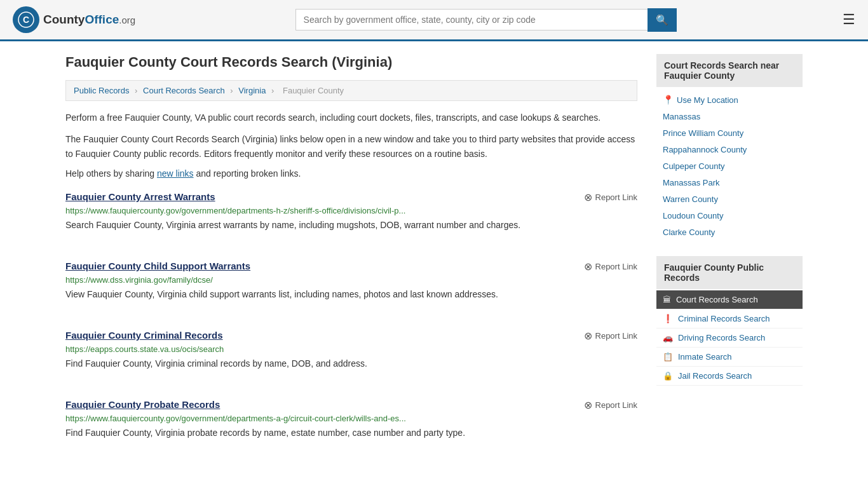  What do you see at coordinates (351, 225) in the screenshot?
I see `result-desc-0: Search Fauquier County, Virginia arrest …` at bounding box center [351, 225].